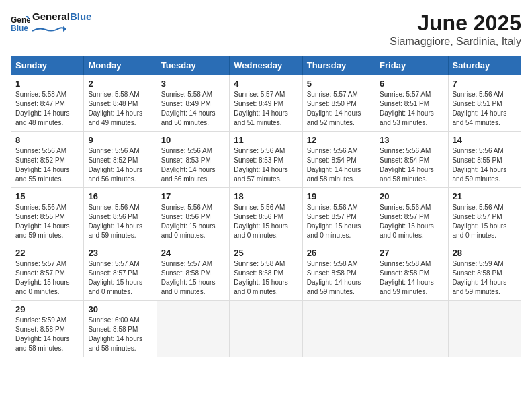  I want to click on day-number: 11, so click(266, 140).